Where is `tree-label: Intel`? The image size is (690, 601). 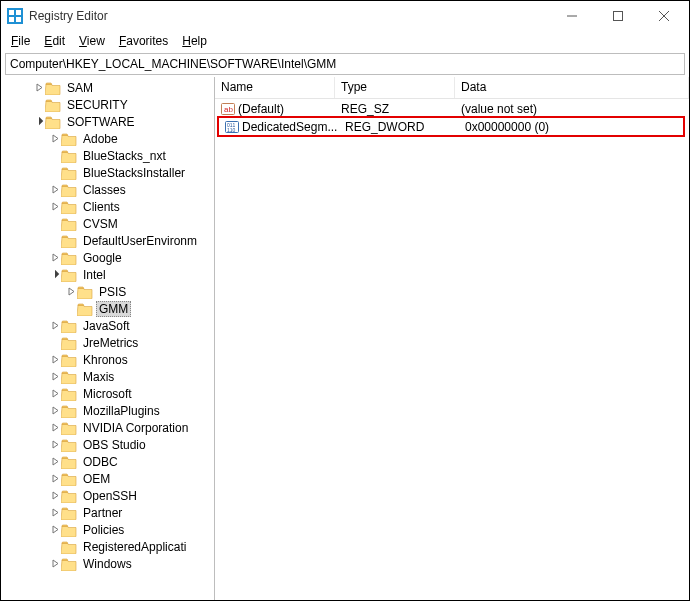
tree-label: Intel is located at coordinates (94, 275).